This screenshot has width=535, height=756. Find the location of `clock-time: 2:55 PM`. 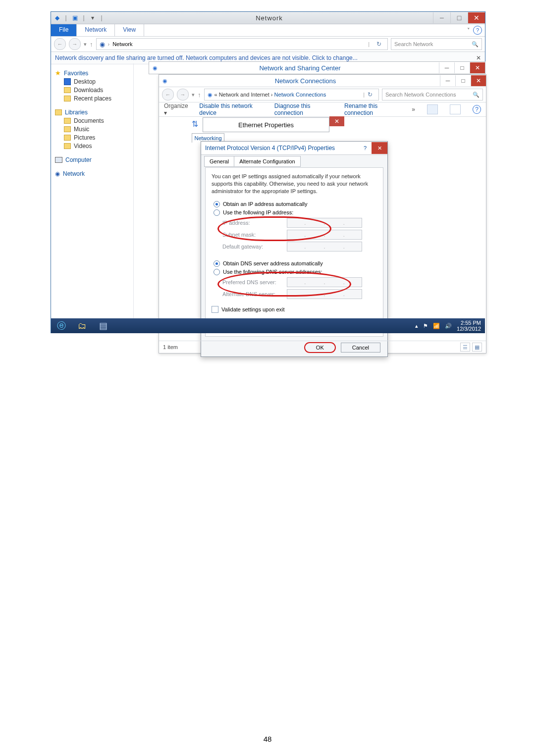

clock-time: 2:55 PM is located at coordinates (469, 323).